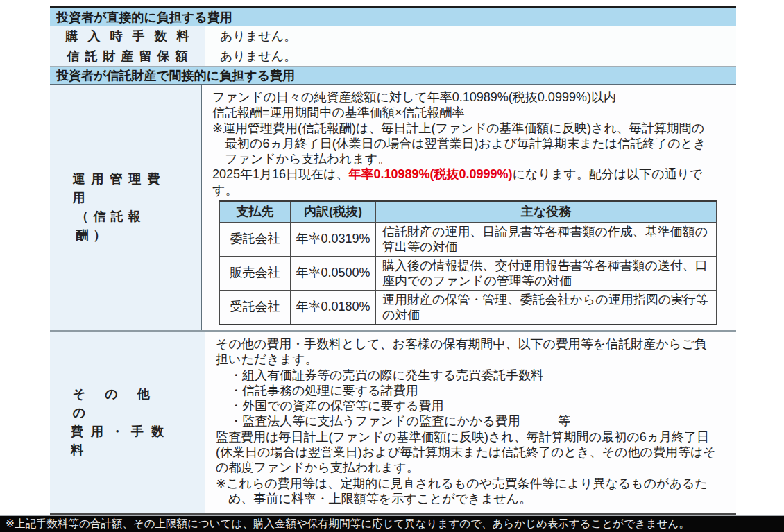 The width and height of the screenshot is (784, 532). I want to click on other-fees-note: ※これらの費用等は、定期的に見直されるものや売買条件等により異なるものがあるため…, so click(466, 491).